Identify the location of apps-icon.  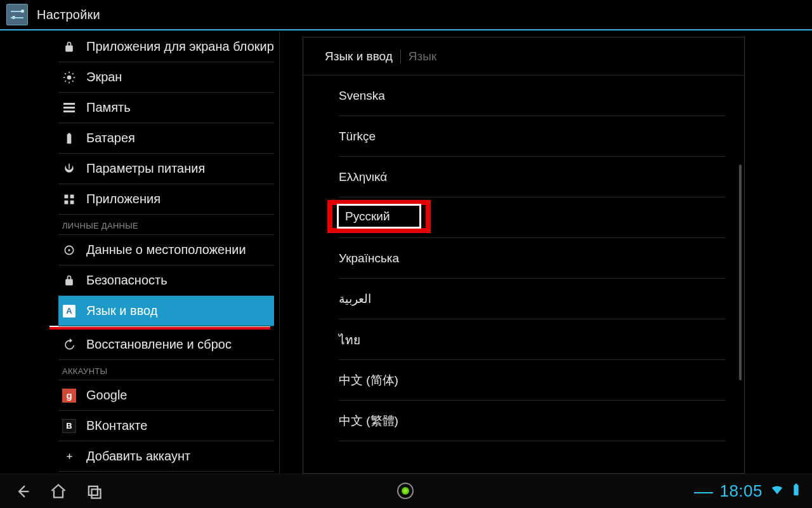
(69, 199).